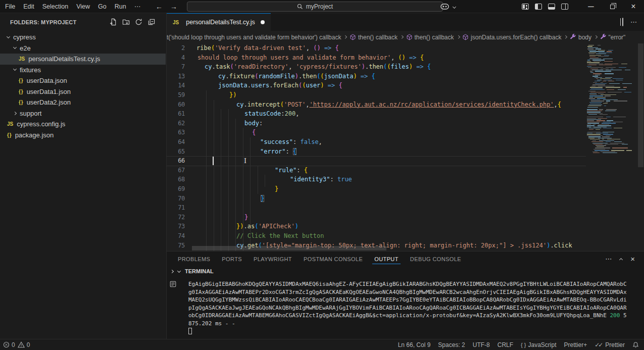 The width and height of the screenshot is (644, 350). Describe the element at coordinates (386, 259) in the screenshot. I see `panel-tab-output: OUTPUT` at that location.